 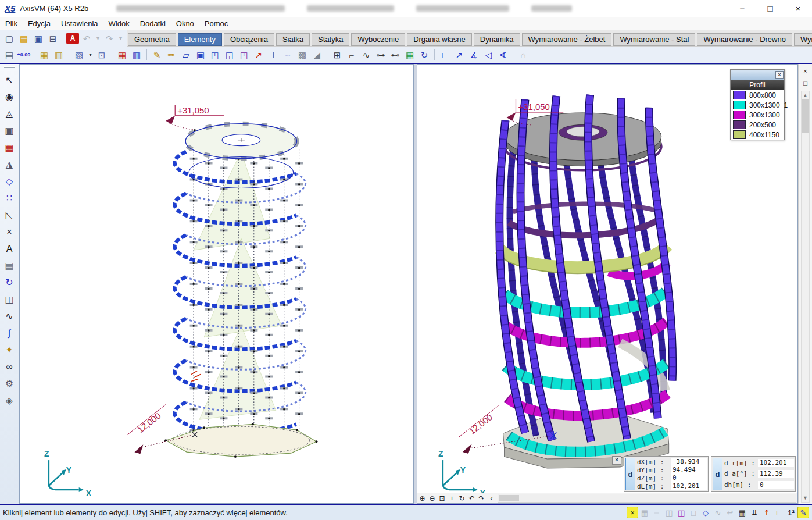 I want to click on legend-item: 300x1300, so click(x=757, y=115).